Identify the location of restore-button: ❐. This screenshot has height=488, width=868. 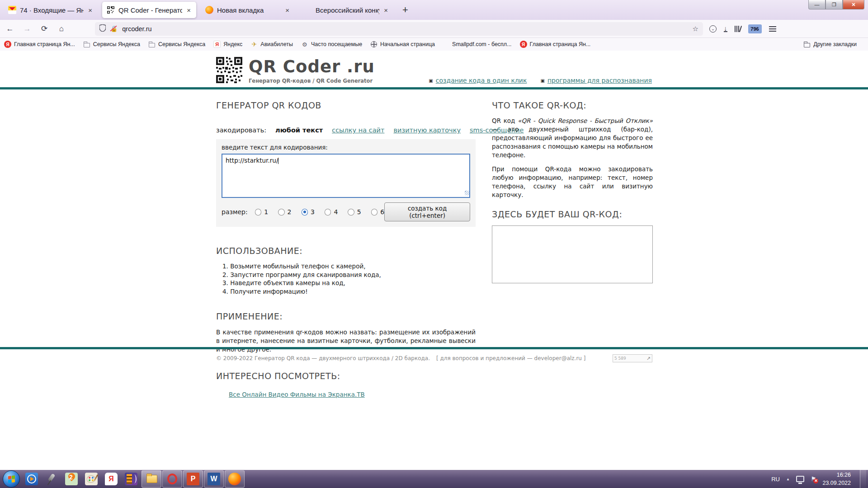
(834, 5).